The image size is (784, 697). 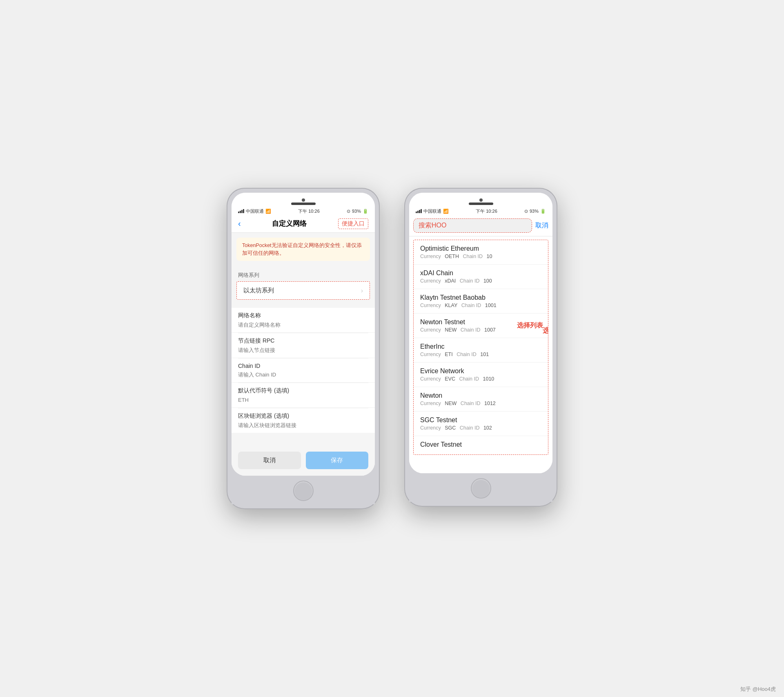 I want to click on chain-id-group: Chain ID, so click(x=303, y=371).